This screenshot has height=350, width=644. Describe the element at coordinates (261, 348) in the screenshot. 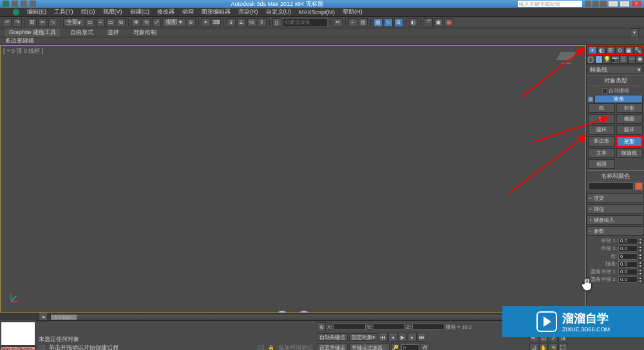

I see `isolate-icon` at that location.